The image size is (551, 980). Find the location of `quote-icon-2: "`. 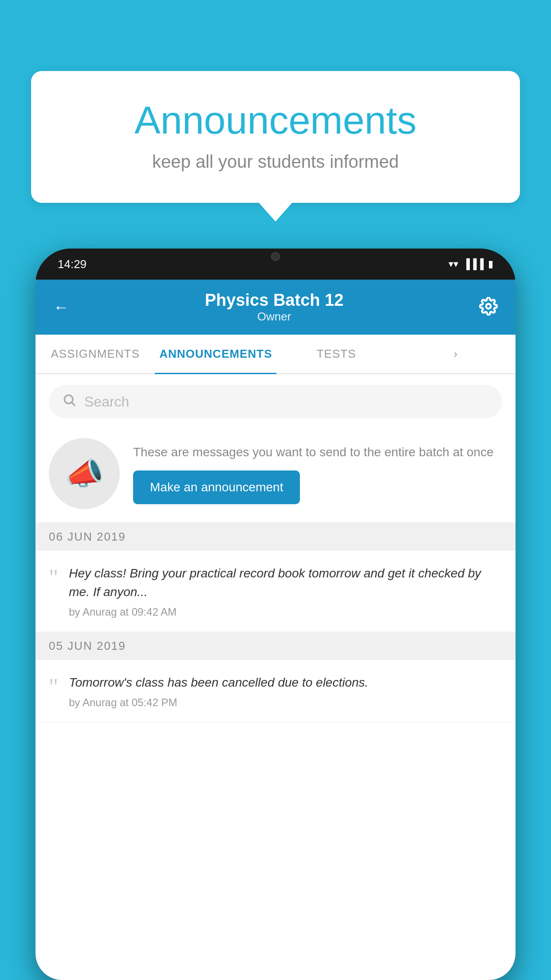

quote-icon-2: " is located at coordinates (53, 687).